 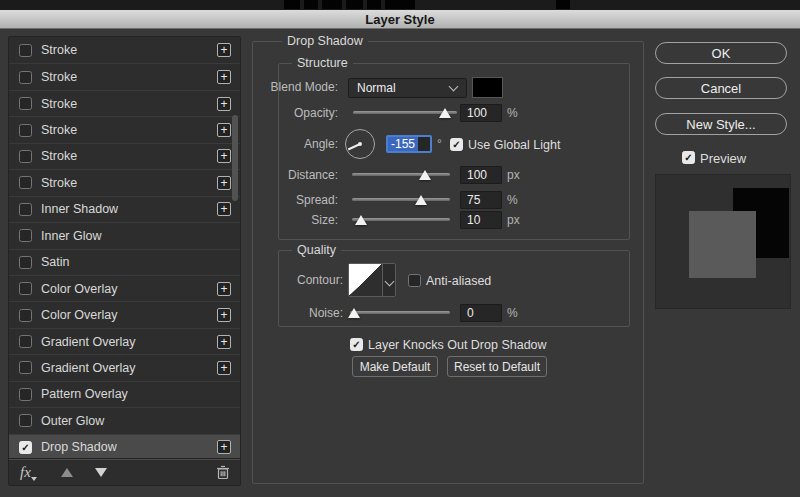 What do you see at coordinates (354, 313) in the screenshot?
I see `noise-slider-thumb` at bounding box center [354, 313].